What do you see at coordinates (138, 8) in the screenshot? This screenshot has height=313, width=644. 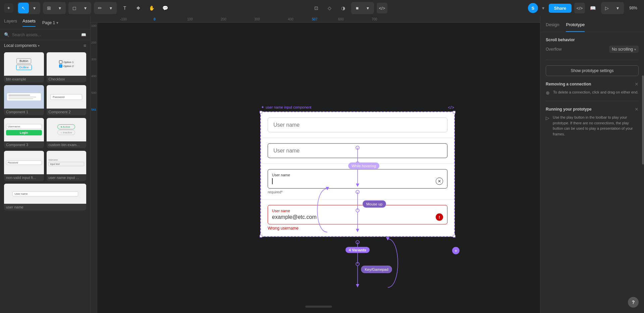 I see `components-tool-btn: ❖` at bounding box center [138, 8].